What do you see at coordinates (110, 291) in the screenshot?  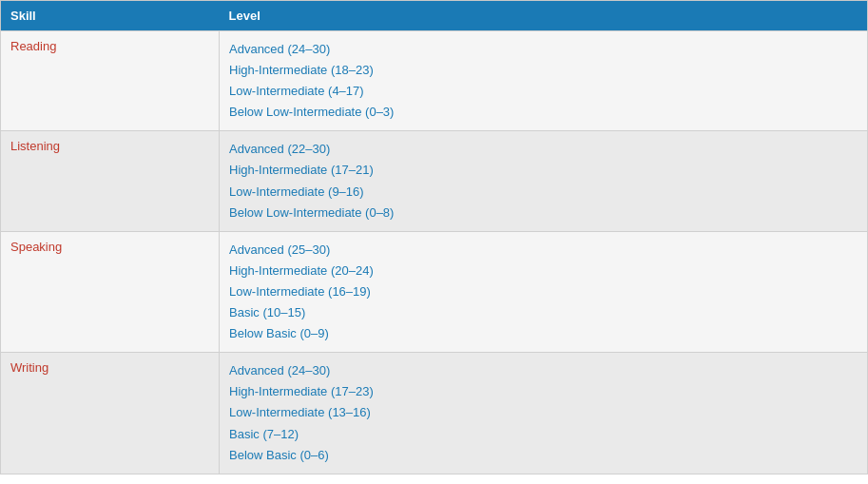 I see `skill-cell: Speaking` at bounding box center [110, 291].